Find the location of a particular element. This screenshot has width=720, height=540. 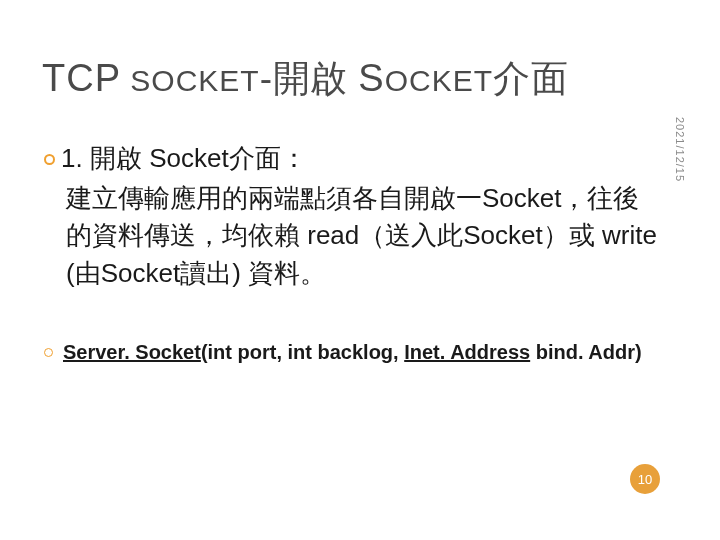

date-vertical: 2021/12/15 is located at coordinates (680, 150).